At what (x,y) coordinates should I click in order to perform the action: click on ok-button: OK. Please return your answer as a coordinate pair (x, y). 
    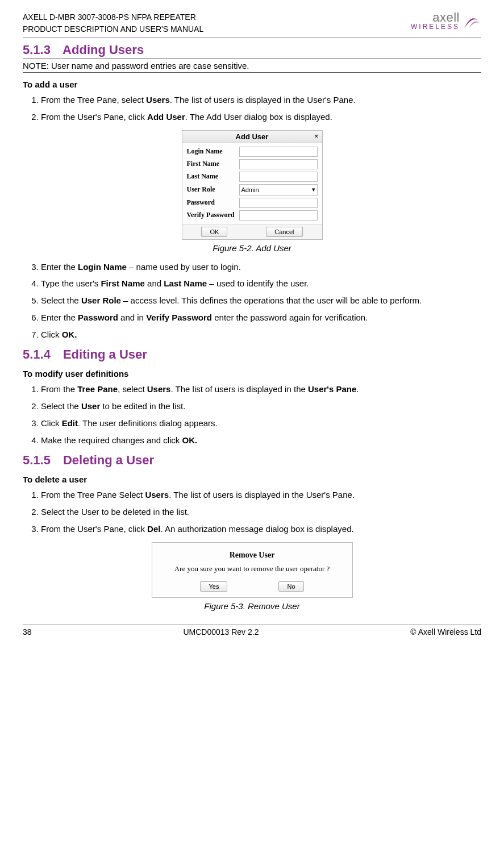
    Looking at the image, I should click on (214, 232).